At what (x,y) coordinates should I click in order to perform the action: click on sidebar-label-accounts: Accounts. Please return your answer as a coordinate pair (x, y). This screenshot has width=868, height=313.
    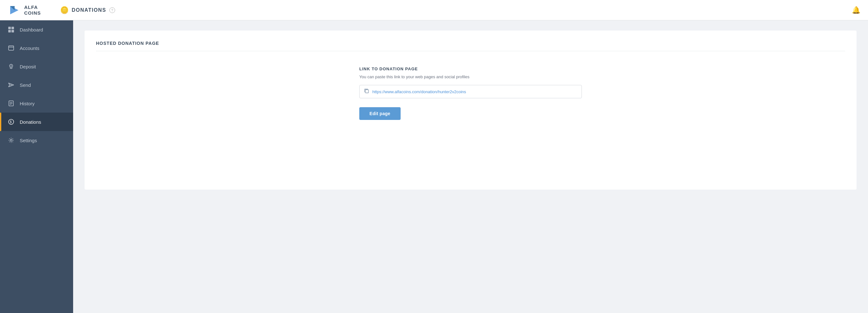
    Looking at the image, I should click on (30, 48).